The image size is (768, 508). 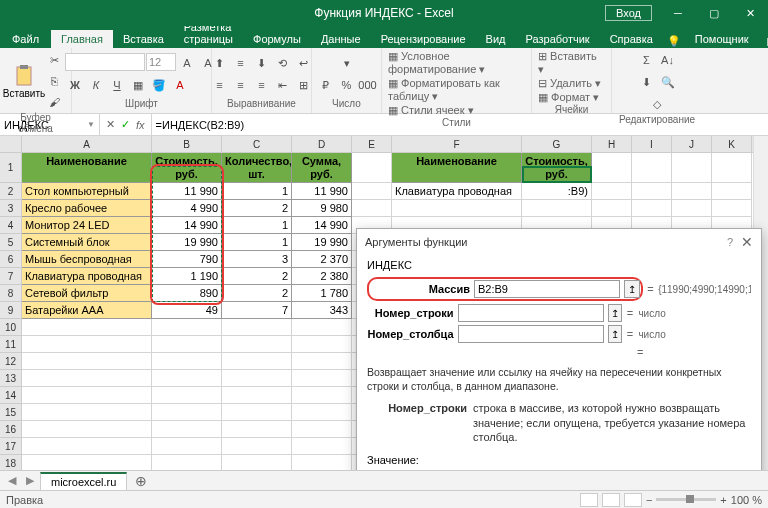 What do you see at coordinates (568, 98) in the screenshot?
I see `format-cells: ▦ Формат ▾` at bounding box center [568, 98].